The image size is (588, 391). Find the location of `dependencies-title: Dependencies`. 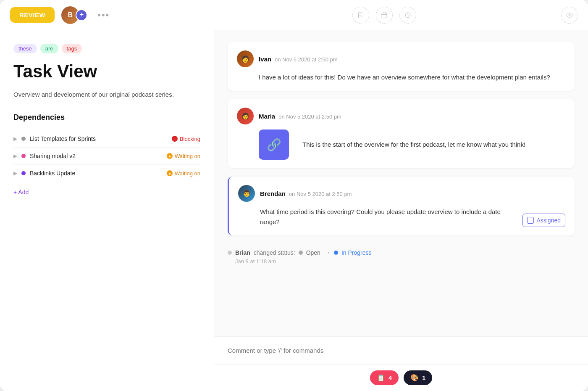

dependencies-title: Dependencies is located at coordinates (107, 118).